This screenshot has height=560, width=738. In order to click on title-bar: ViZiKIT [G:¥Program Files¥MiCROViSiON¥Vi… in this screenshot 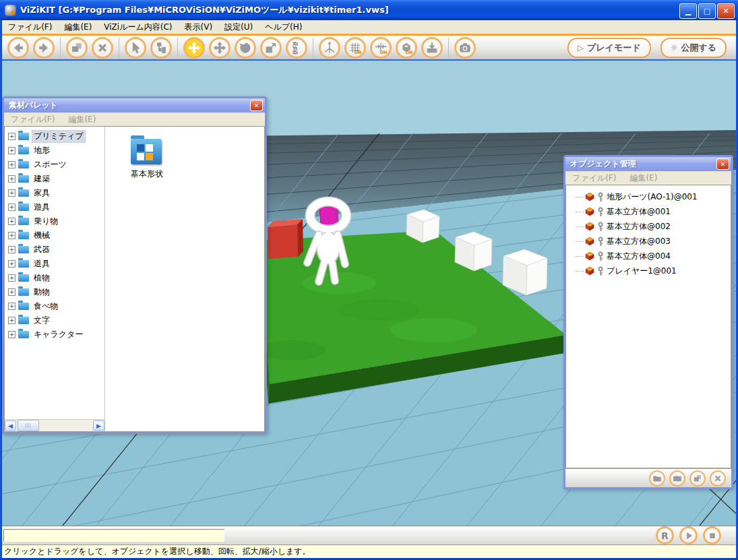, I will do `click(369, 10)`.